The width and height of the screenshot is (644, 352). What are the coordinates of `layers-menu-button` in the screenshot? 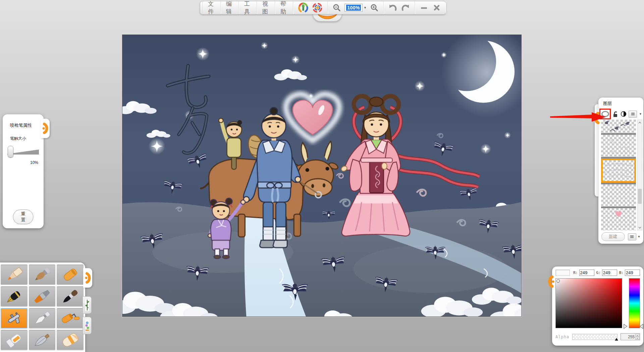 It's located at (632, 237).